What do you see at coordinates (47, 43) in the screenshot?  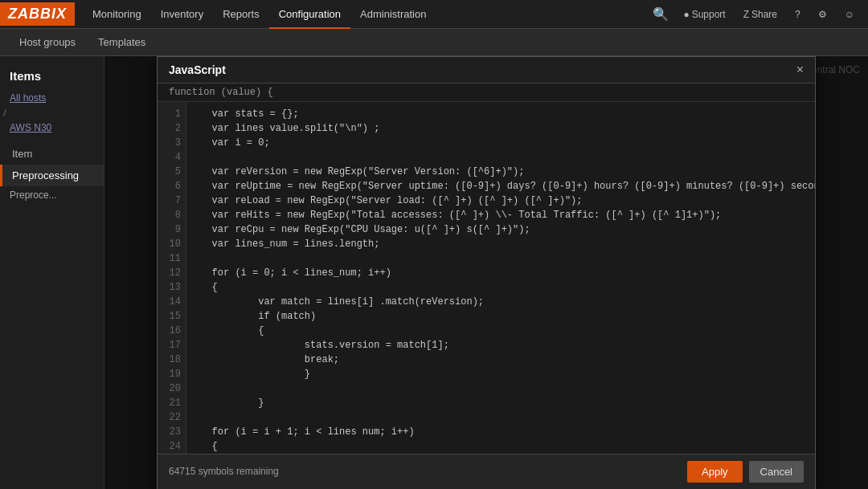 I see `subnav-host-groups: Host groups` at bounding box center [47, 43].